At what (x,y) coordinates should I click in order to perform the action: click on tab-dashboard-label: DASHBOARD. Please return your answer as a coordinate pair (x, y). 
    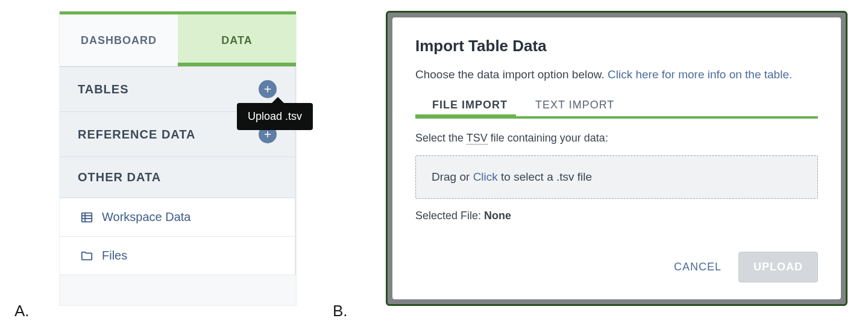
    Looking at the image, I should click on (119, 41).